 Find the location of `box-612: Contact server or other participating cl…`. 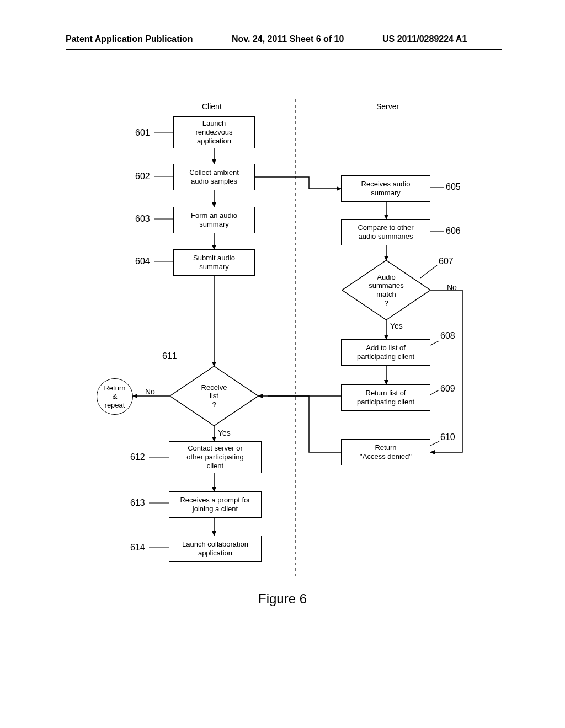

box-612: Contact server or other participating cl… is located at coordinates (215, 457).